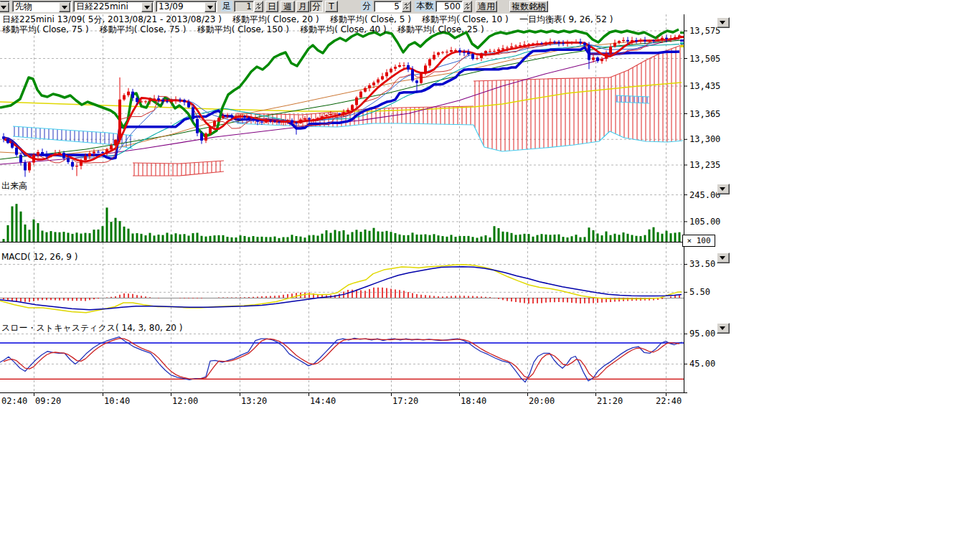  What do you see at coordinates (244, 6) in the screenshot?
I see `bar-interval-field: 1` at bounding box center [244, 6].